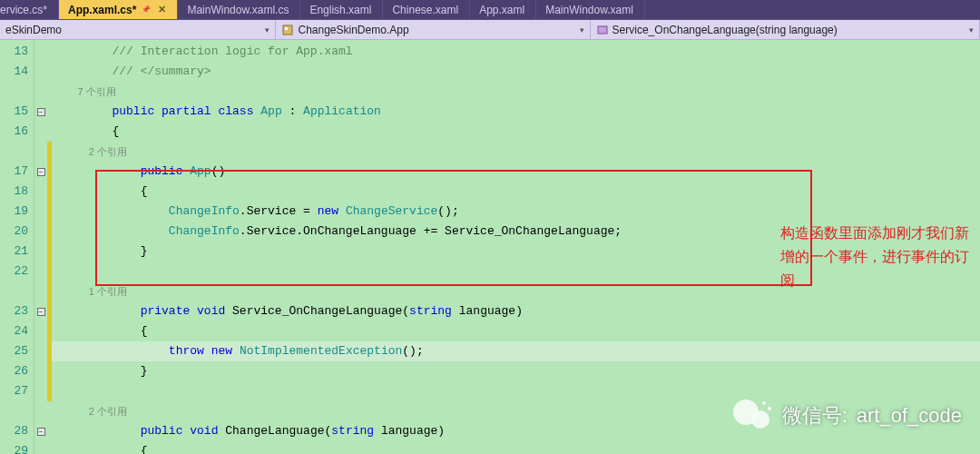  I want to click on tab-label: MainWindow.xaml.cs, so click(238, 10).